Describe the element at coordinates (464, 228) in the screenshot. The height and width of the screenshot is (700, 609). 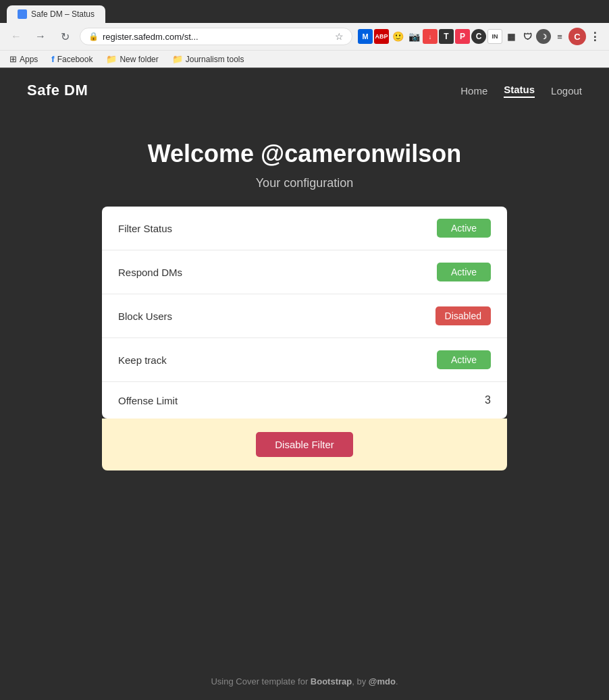
I see `filter-status-badge: Active` at that location.